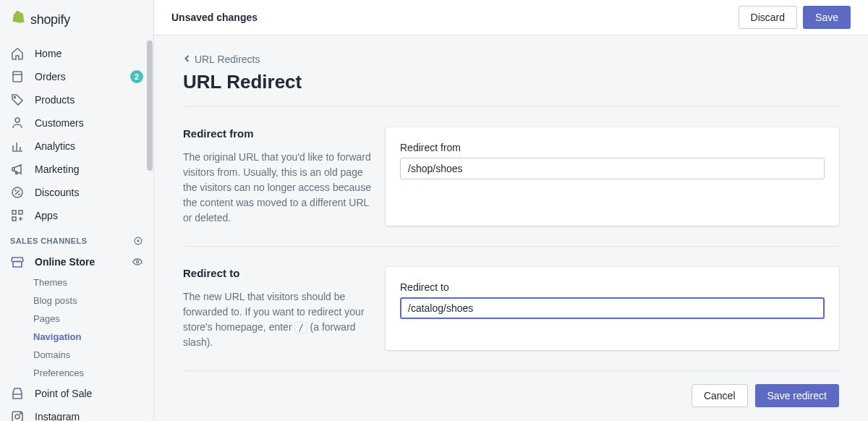 Image resolution: width=868 pixels, height=421 pixels. What do you see at coordinates (89, 54) in the screenshot?
I see `nav-label: Home` at bounding box center [89, 54].